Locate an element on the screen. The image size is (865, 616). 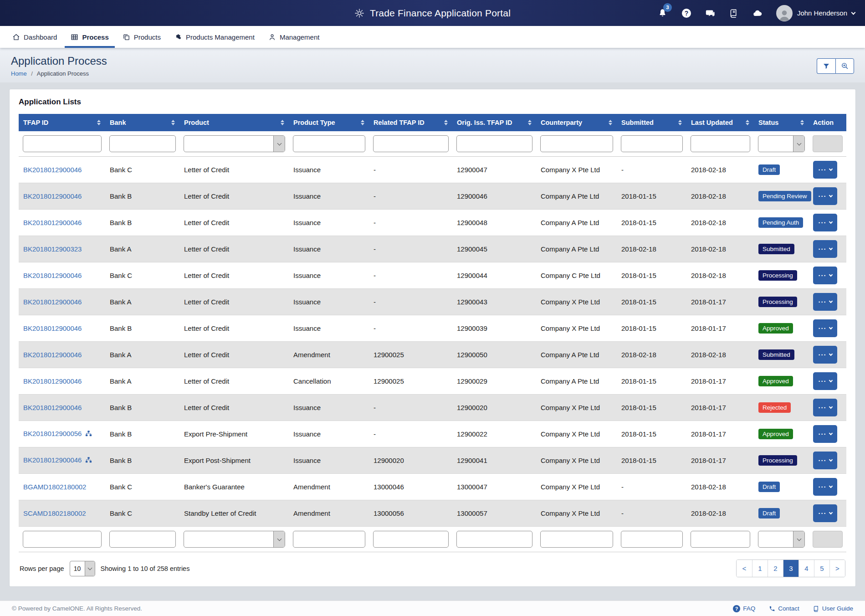
nav-item-dashboard: Dashboard is located at coordinates (35, 37).